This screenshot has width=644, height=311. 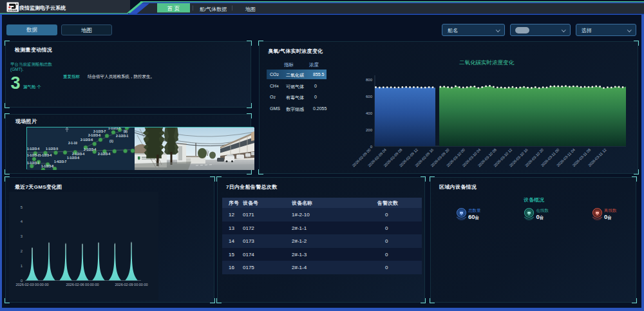 What do you see at coordinates (61, 162) in the screenshot?
I see `svg-text: 1-4/2/3-7` at bounding box center [61, 162].